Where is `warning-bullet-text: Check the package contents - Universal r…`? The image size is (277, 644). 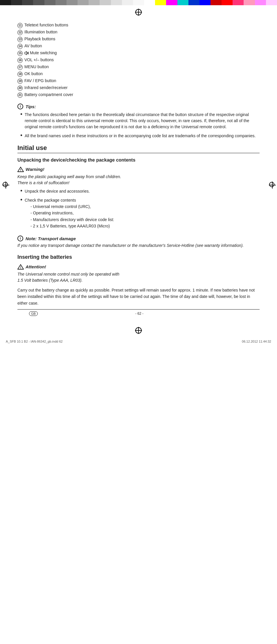
warning-bullet-text: Check the package contents - Universal r… is located at coordinates (69, 215).